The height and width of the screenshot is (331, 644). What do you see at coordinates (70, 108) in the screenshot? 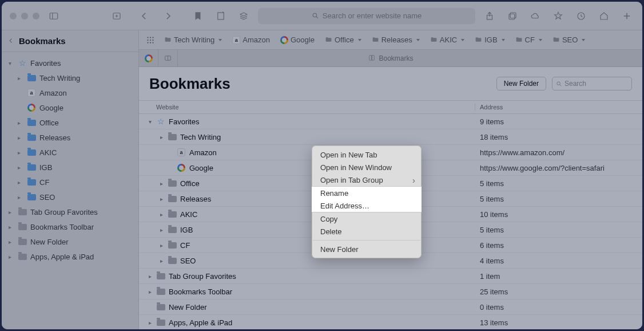
I see `sidebar-item: Google` at bounding box center [70, 108].